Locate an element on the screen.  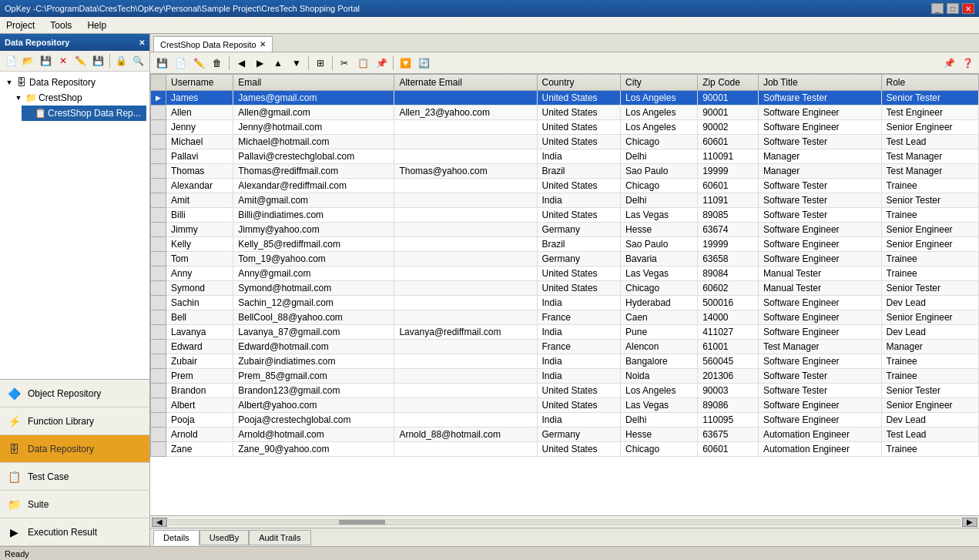
cell-city: Los Angeles is located at coordinates (659, 128).